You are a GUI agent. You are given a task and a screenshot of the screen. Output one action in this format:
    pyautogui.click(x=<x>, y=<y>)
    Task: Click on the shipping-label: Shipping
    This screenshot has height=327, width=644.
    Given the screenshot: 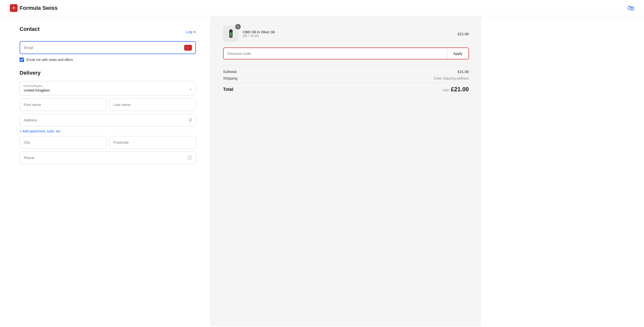 What is the action you would take?
    pyautogui.click(x=230, y=78)
    